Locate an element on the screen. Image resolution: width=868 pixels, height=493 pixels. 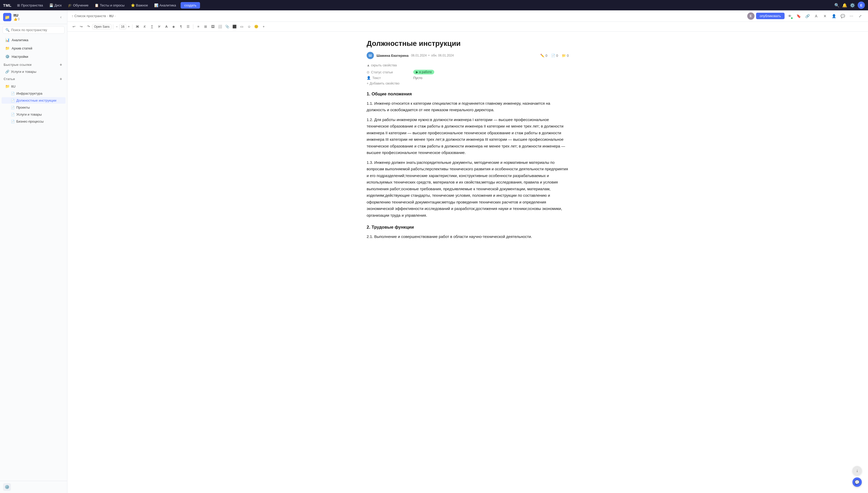
prop-row-text: 👤 Текст Пусто is located at coordinates (468, 78).